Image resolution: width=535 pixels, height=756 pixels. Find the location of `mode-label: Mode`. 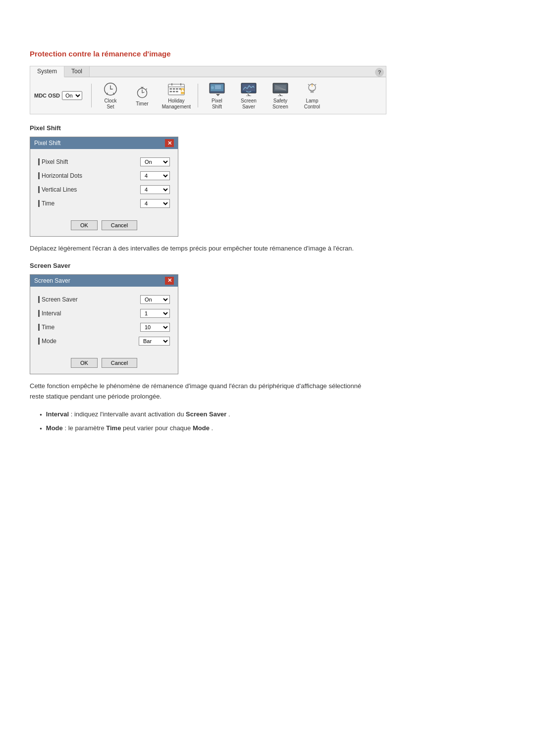

mode-label: Mode is located at coordinates (48, 341).